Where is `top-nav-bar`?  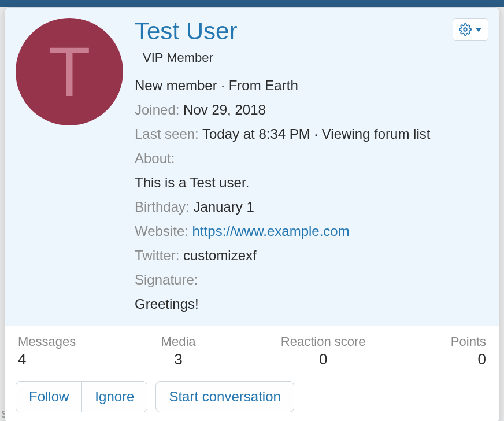
top-nav-bar is located at coordinates (252, 3).